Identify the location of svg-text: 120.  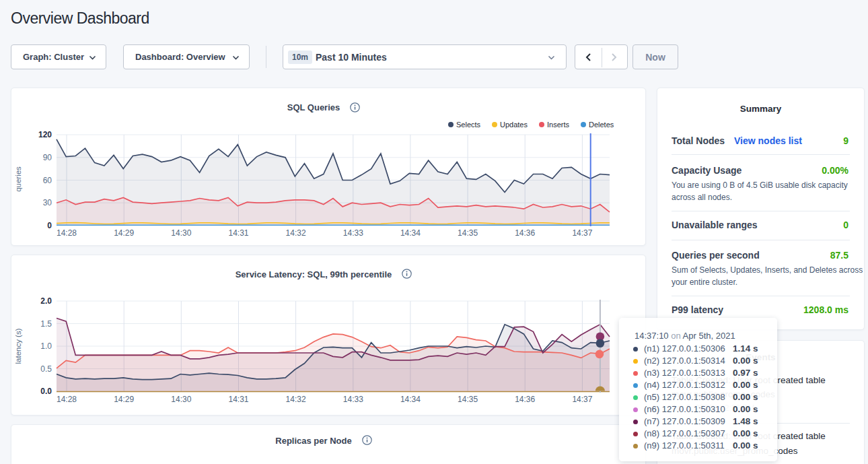
(45, 135).